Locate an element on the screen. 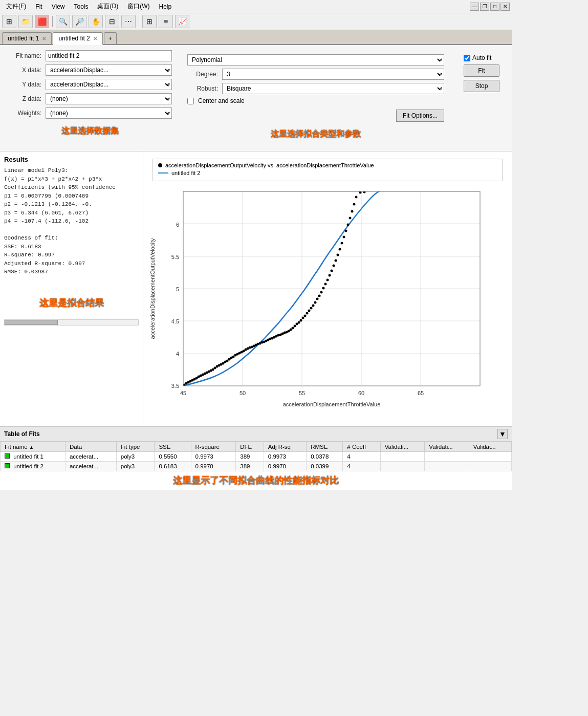 Image resolution: width=588 pixels, height=716 pixels. table-title: Table of Fits is located at coordinates (22, 434).